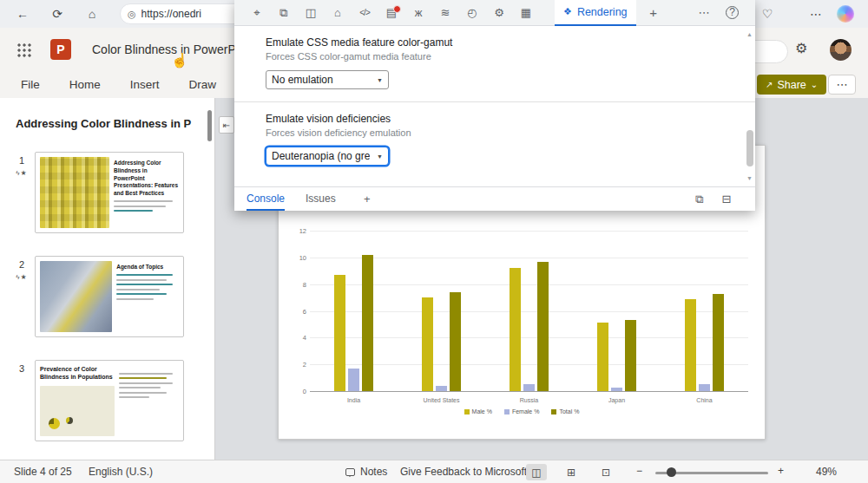 This screenshot has width=868, height=483. I want to click on feedback-link: Give Feedback to Microsoft, so click(464, 472).